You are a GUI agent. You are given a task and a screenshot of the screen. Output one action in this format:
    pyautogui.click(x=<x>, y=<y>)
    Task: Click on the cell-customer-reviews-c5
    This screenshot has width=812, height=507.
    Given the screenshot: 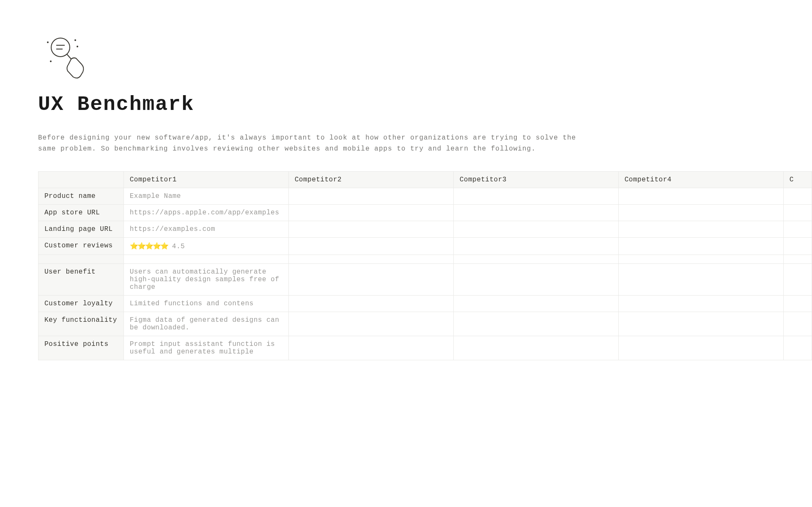 What is the action you would take?
    pyautogui.click(x=798, y=246)
    